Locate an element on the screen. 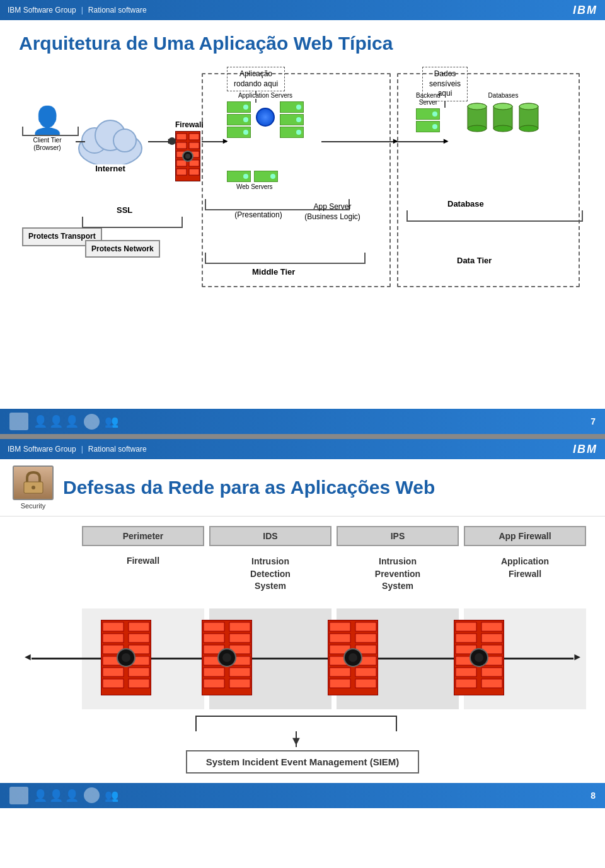  slide2-title: Defesas da Rede para as Aplicações Web is located at coordinates (249, 488).